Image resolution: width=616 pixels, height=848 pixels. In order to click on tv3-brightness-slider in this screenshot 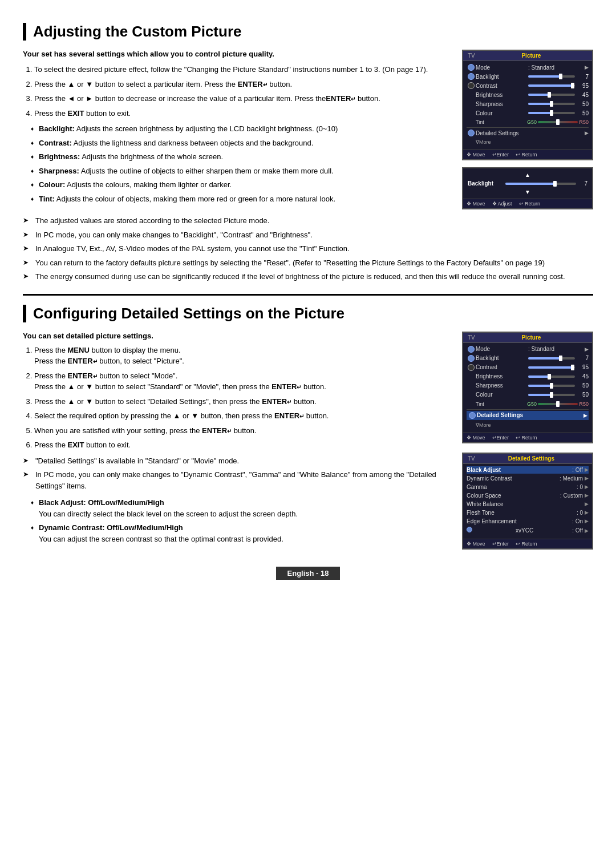, I will do `click(552, 377)`.